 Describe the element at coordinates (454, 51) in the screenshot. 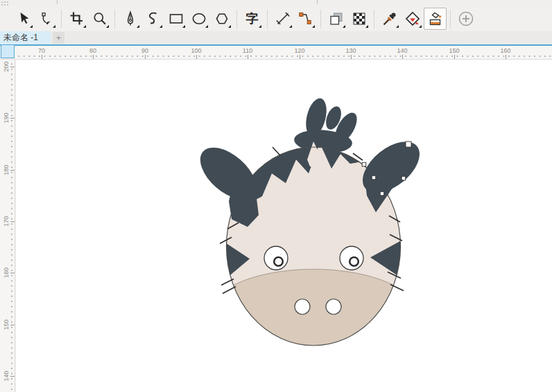

I see `h-ruler-label: 150` at that location.